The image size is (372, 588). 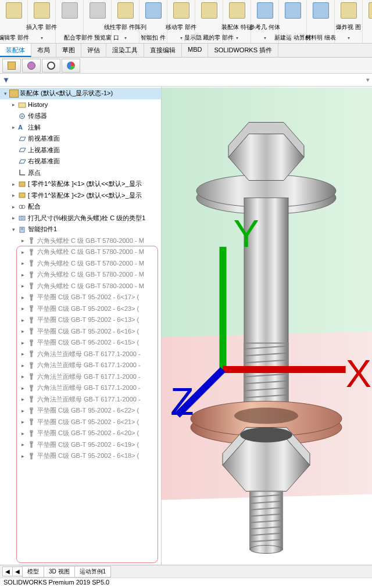 What do you see at coordinates (80, 184) in the screenshot?
I see `tree-item: ▸ [ 零件1^装配体 ]<1> (默认<<默认>_显示` at bounding box center [80, 184].